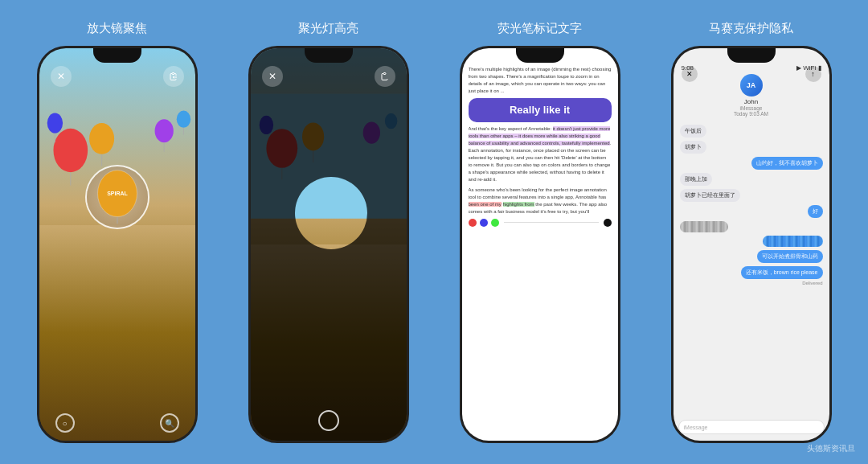  What do you see at coordinates (329, 421) in the screenshot?
I see `spotlight-circle-btn` at bounding box center [329, 421].